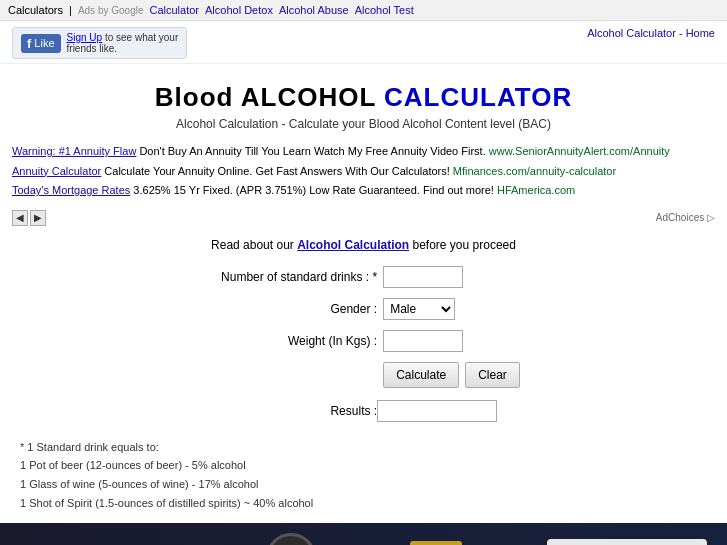 This screenshot has width=727, height=545. What do you see at coordinates (364, 344) in the screenshot?
I see `calc-form: Number of standard drinks : * Gender : M…` at bounding box center [364, 344].